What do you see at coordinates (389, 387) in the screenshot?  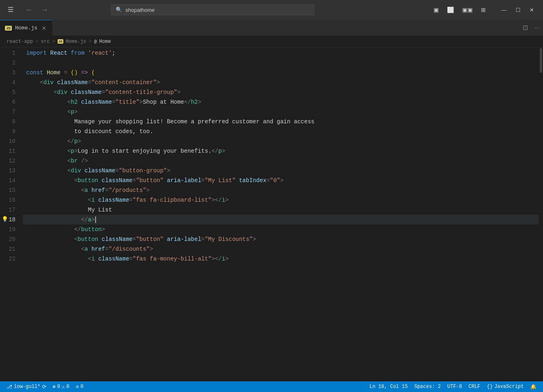 I see `status-position: Ln 18, Col 15` at bounding box center [389, 387].